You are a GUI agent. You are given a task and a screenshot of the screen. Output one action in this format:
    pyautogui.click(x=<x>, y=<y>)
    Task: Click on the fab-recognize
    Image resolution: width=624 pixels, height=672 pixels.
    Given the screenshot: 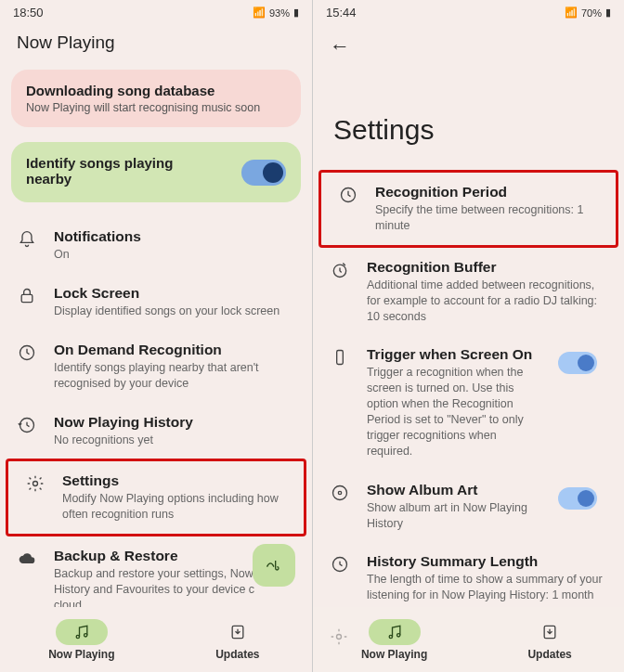 What is the action you would take?
    pyautogui.click(x=274, y=565)
    